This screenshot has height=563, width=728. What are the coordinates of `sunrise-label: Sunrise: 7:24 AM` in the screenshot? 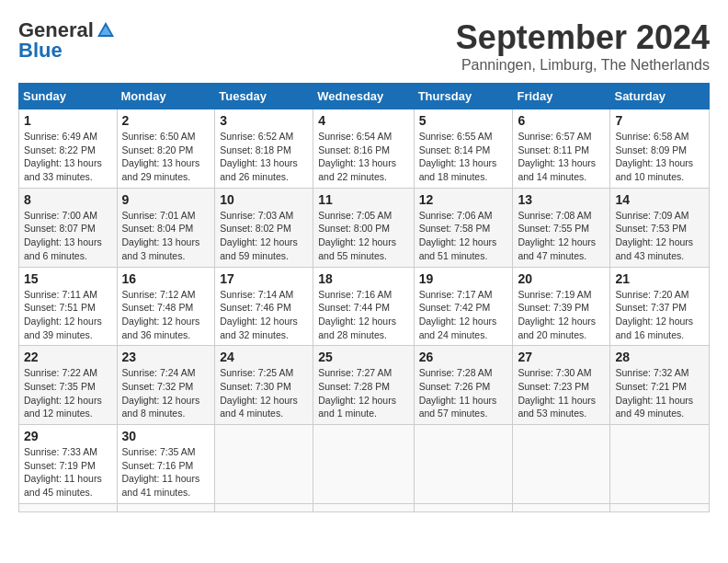 It's located at (159, 373).